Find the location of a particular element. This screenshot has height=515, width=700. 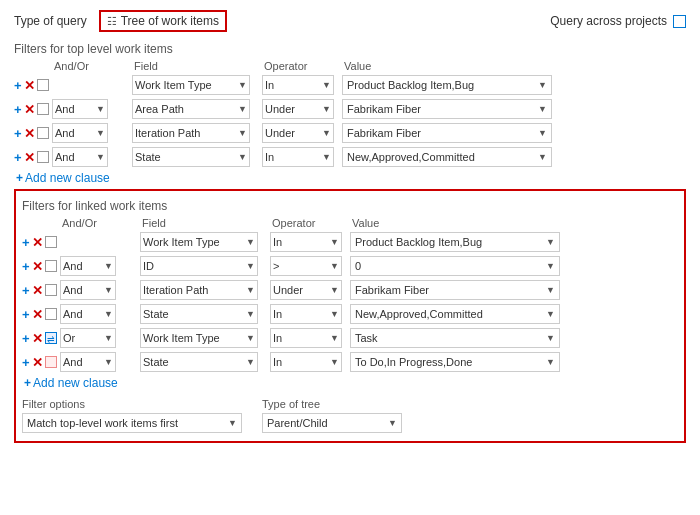

lrow3-field: Iteration Path ▼ is located at coordinates (199, 290).